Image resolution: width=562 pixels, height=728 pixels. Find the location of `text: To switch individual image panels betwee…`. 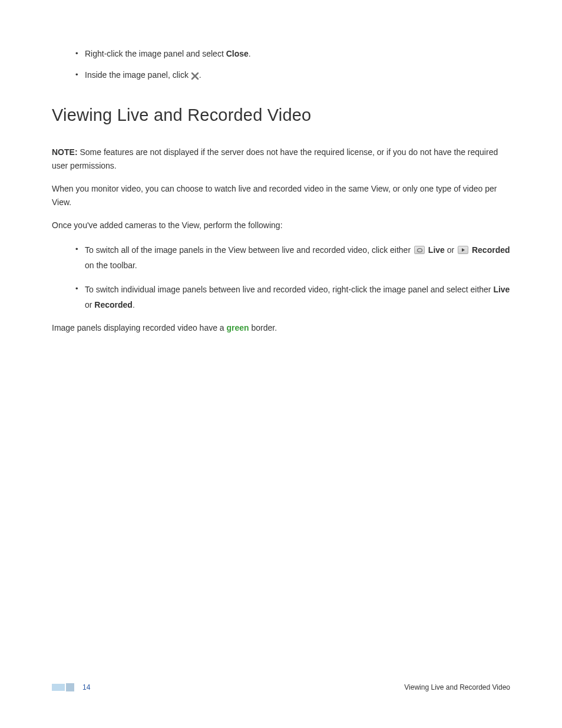

text: To switch individual image panels betwee… is located at coordinates (289, 289).